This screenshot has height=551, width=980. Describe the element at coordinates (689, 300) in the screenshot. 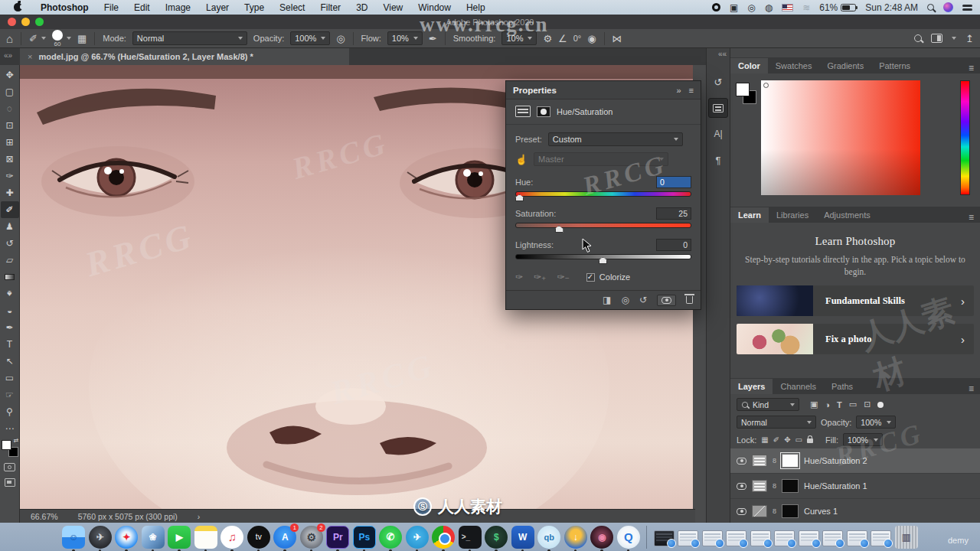

I see `delete-adjustment-icon` at that location.